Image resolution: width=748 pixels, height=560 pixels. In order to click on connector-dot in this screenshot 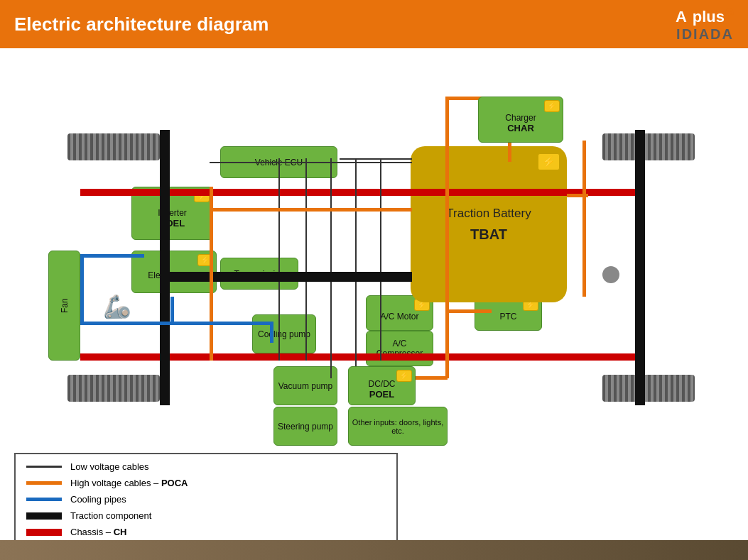, I will do `click(611, 275)`.